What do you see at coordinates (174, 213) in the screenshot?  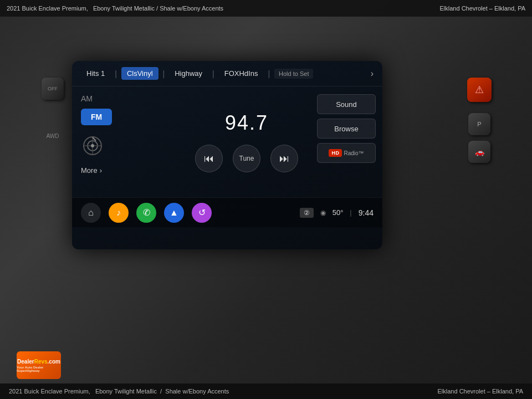 I see `navigation-icon: ▲` at bounding box center [174, 213].